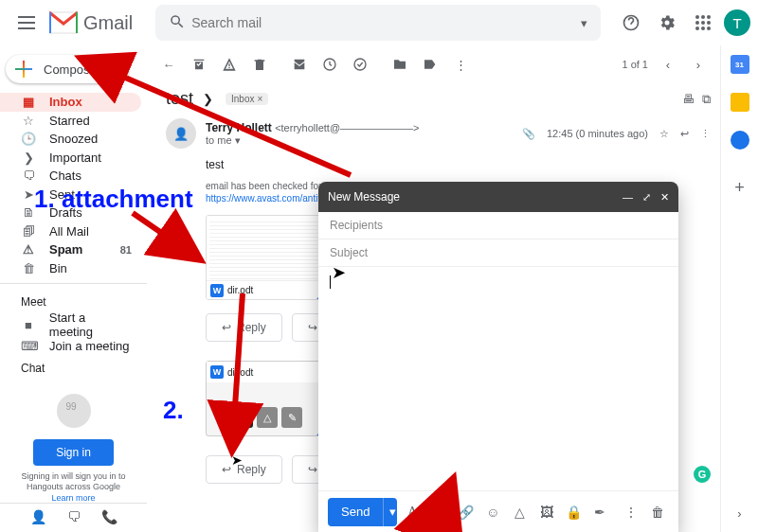  What do you see at coordinates (688, 99) in the screenshot?
I see `print-icon: 🖶` at bounding box center [688, 99].